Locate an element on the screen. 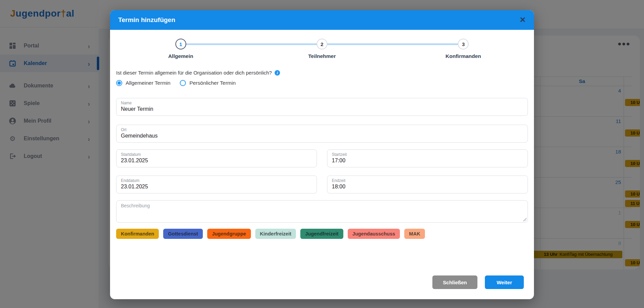 The width and height of the screenshot is (644, 308). ort-field: Ort is located at coordinates (322, 134).